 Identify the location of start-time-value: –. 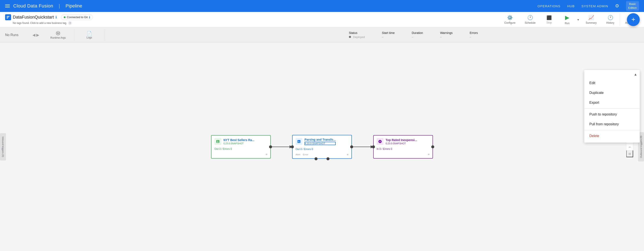
(383, 37).